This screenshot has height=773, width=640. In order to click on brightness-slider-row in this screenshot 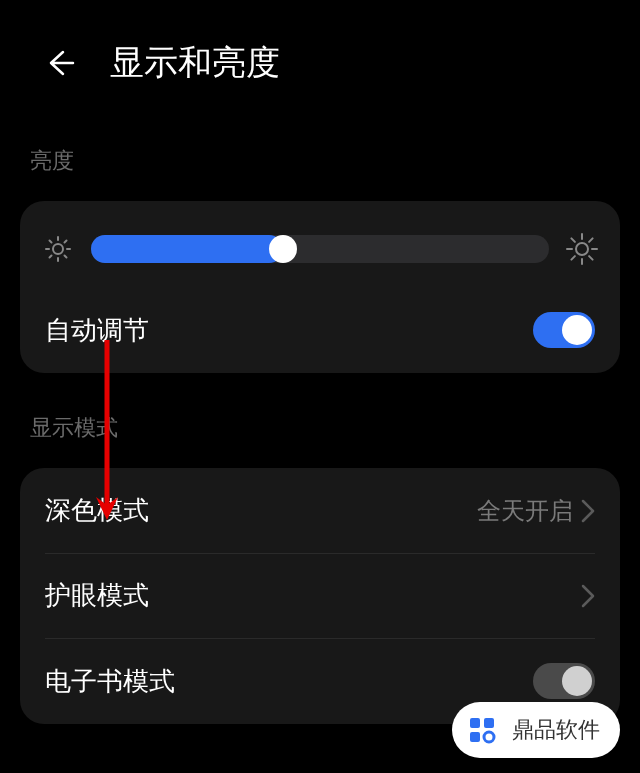, I will do `click(320, 244)`.